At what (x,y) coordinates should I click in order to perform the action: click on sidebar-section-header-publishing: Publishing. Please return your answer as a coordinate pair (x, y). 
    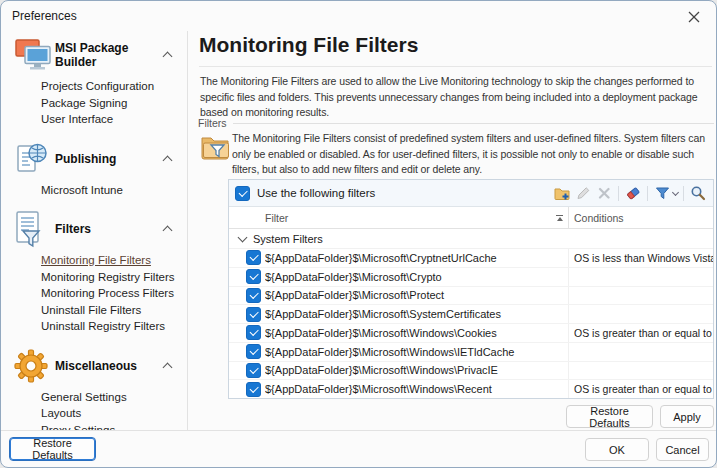
    Looking at the image, I should click on (94, 158).